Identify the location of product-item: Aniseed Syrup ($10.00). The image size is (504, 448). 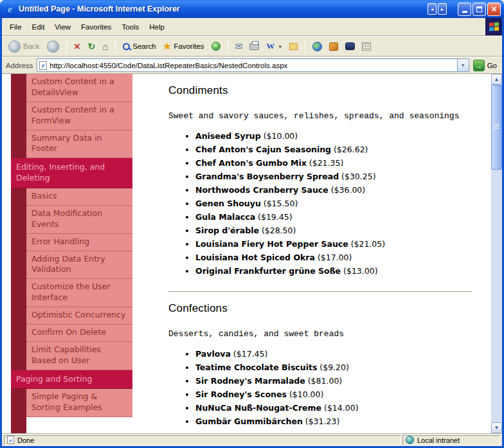
(334, 136).